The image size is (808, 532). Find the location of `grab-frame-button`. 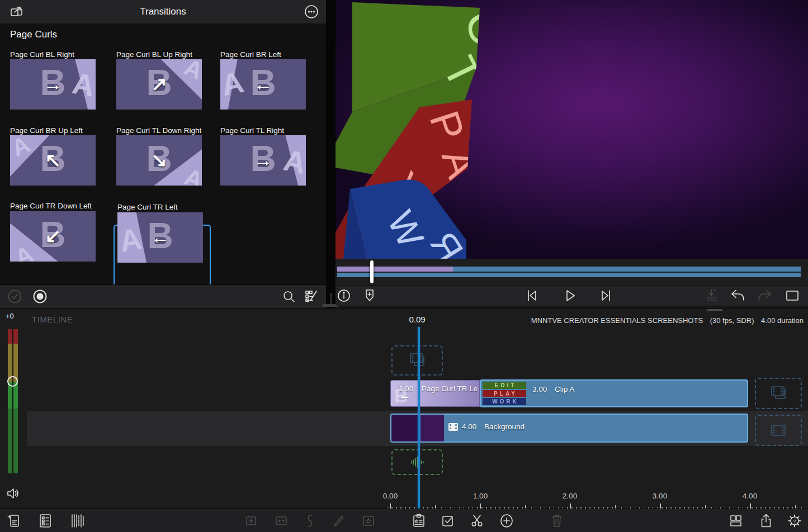

grab-frame-button is located at coordinates (712, 296).